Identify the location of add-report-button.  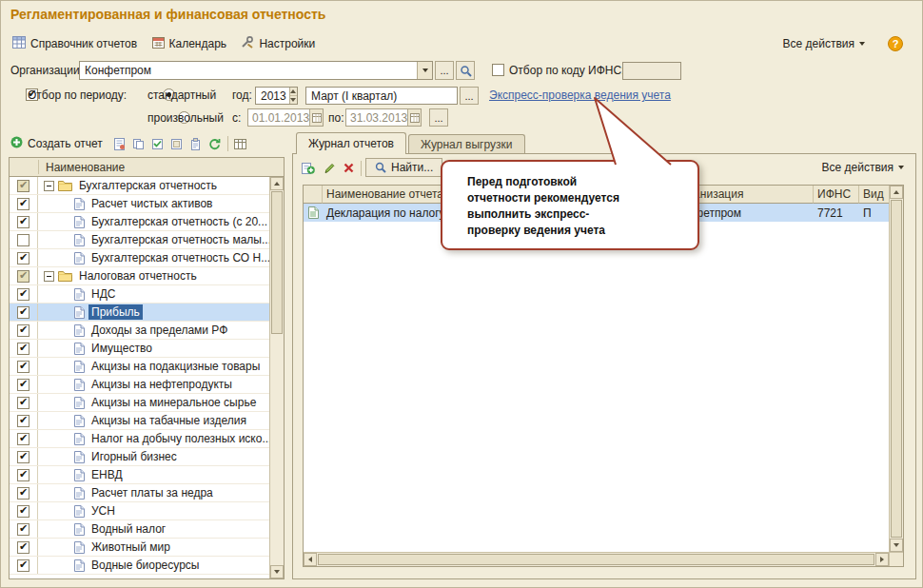
(308, 167).